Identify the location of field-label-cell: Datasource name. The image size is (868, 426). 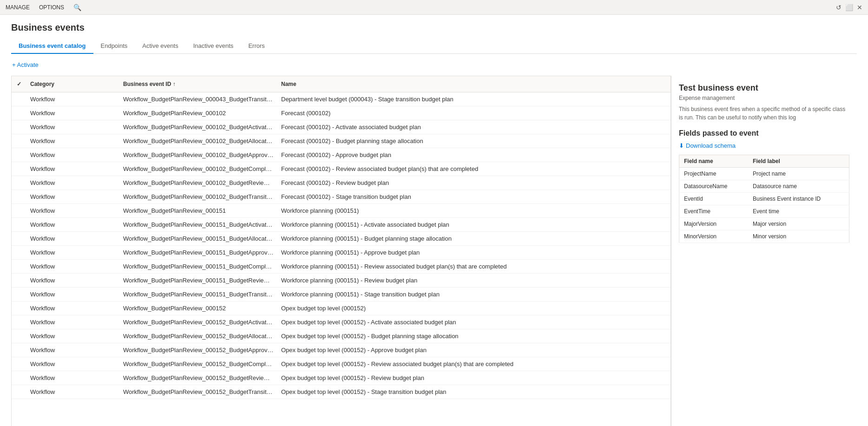
(798, 187).